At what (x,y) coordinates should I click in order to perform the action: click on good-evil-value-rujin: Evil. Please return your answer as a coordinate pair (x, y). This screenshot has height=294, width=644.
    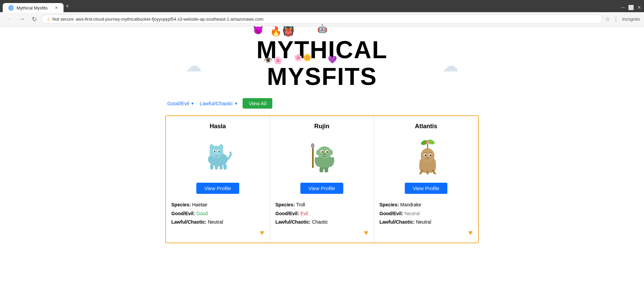
    Looking at the image, I should click on (304, 213).